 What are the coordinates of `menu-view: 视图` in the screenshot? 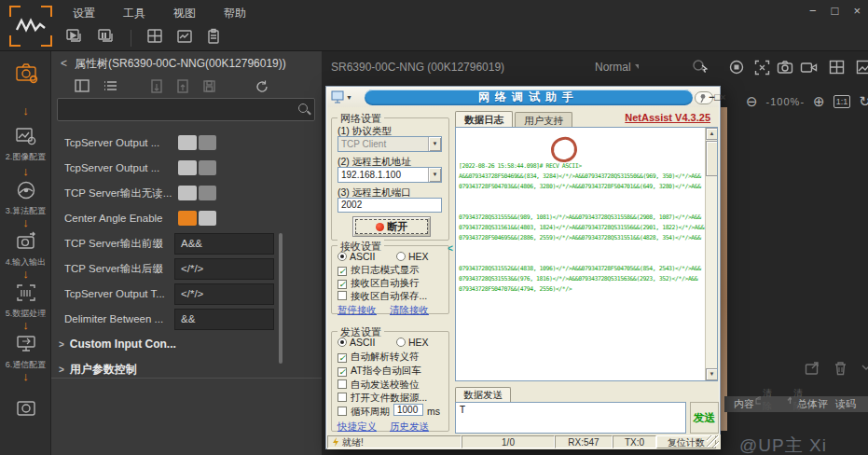 It's located at (185, 15).